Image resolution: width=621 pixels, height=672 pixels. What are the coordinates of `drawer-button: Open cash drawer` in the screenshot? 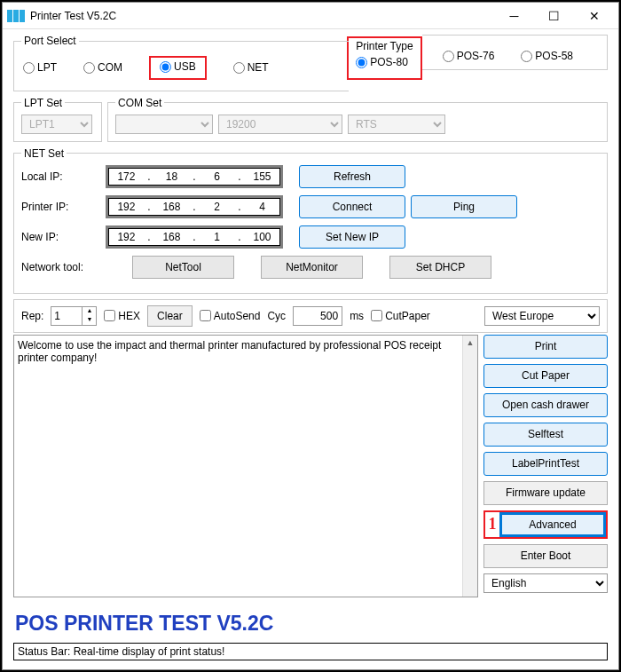 It's located at (546, 405).